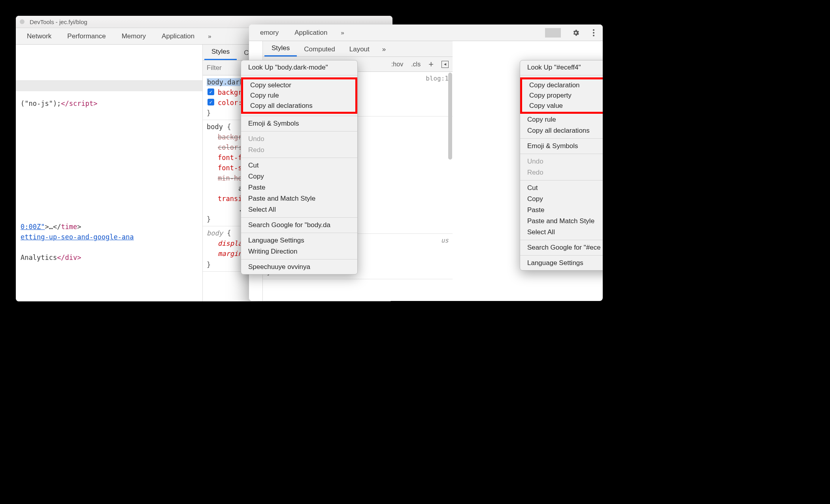 The width and height of the screenshot is (830, 504). Describe the element at coordinates (562, 96) in the screenshot. I see `ctx-copy-property: Copy property` at that location.